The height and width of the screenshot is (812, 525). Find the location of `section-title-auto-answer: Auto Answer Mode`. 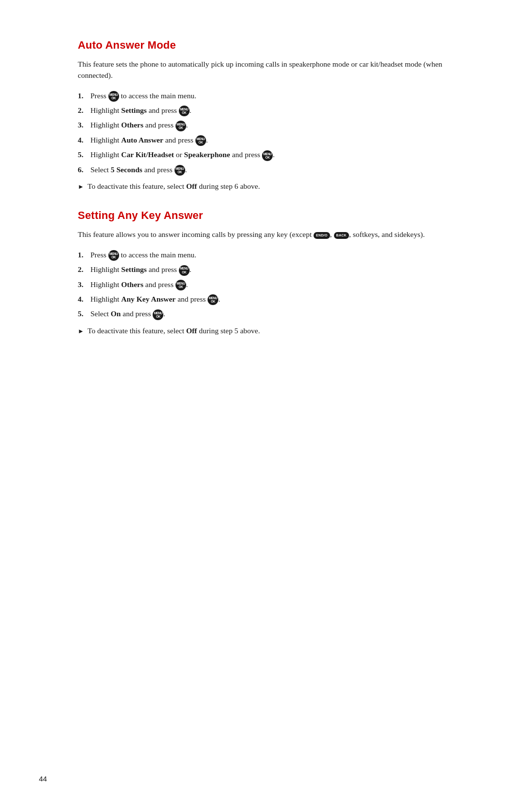

section-title-auto-answer: Auto Answer Mode is located at coordinates (262, 45).